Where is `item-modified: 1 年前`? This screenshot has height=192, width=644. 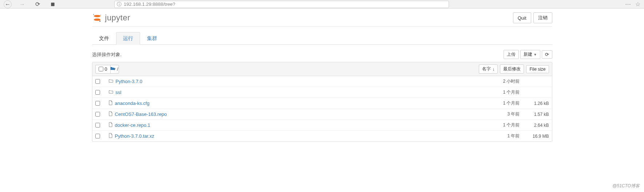
item-modified: 1 年前 is located at coordinates (508, 136).